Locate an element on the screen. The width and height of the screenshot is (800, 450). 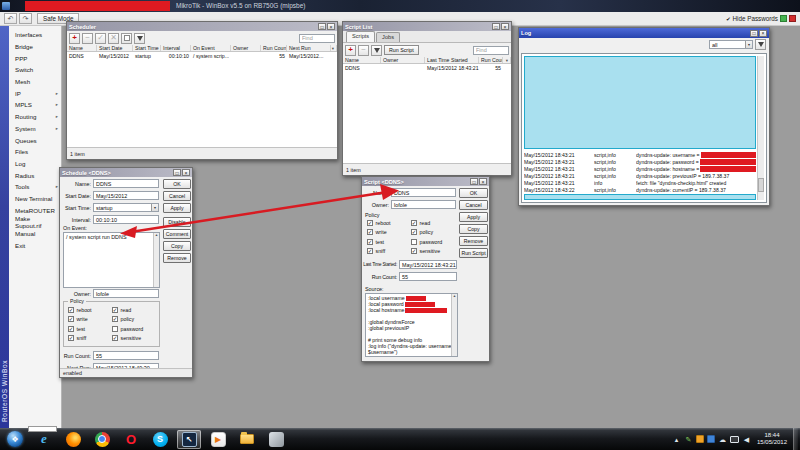
column-header: Start Time is located at coordinates (147, 48).